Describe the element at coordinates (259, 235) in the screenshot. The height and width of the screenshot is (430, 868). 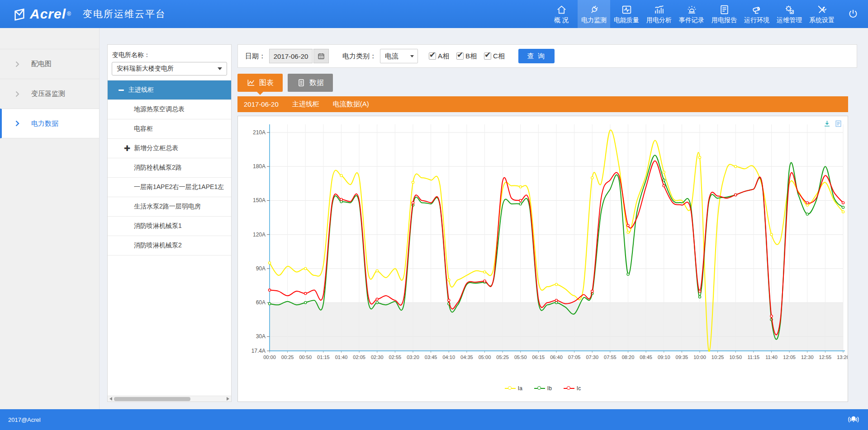
I see `svg-text: 120A` at that location.